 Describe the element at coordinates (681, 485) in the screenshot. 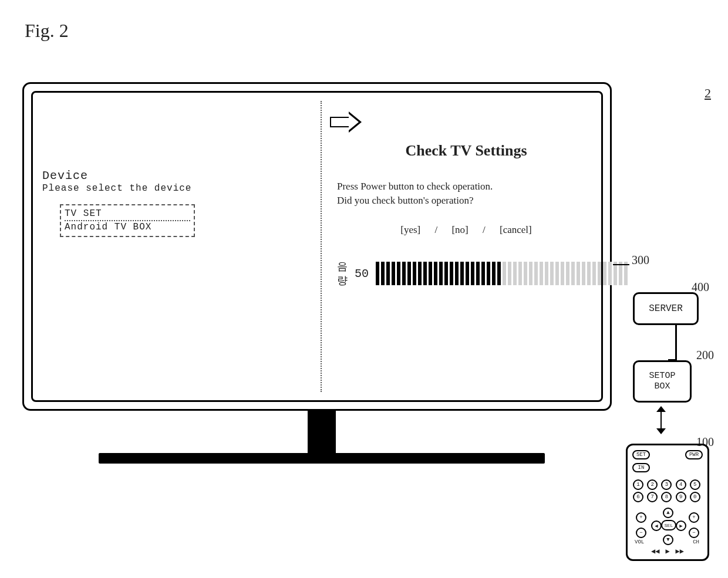

I see `remote-digit-4: 4` at that location.